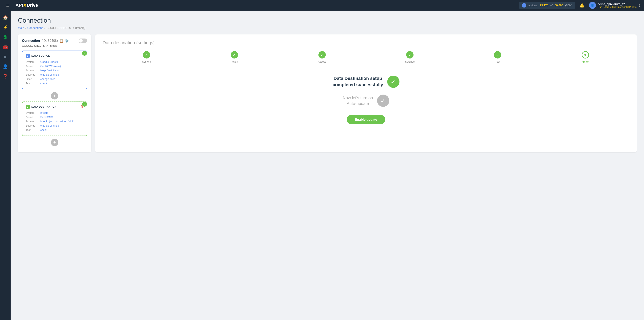 The height and width of the screenshot is (320, 644). What do you see at coordinates (146, 57) in the screenshot?
I see `step-item-system: ✓System` at bounding box center [146, 57].